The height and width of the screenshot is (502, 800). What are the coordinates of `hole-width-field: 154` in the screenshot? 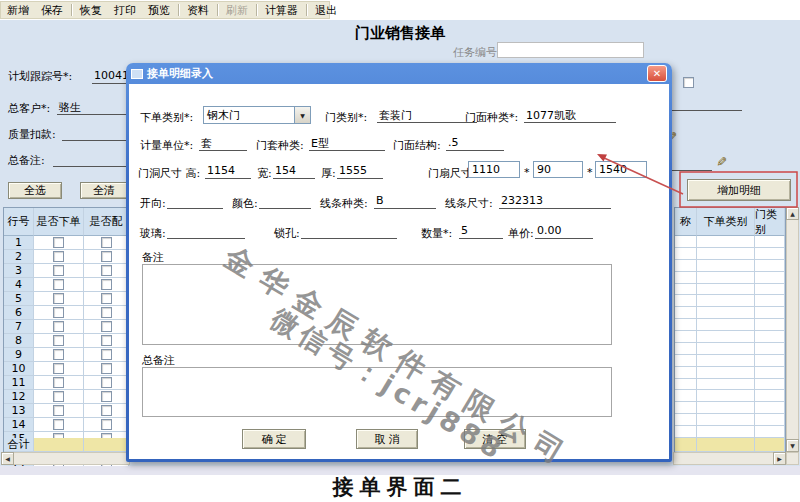 It's located at (294, 172).